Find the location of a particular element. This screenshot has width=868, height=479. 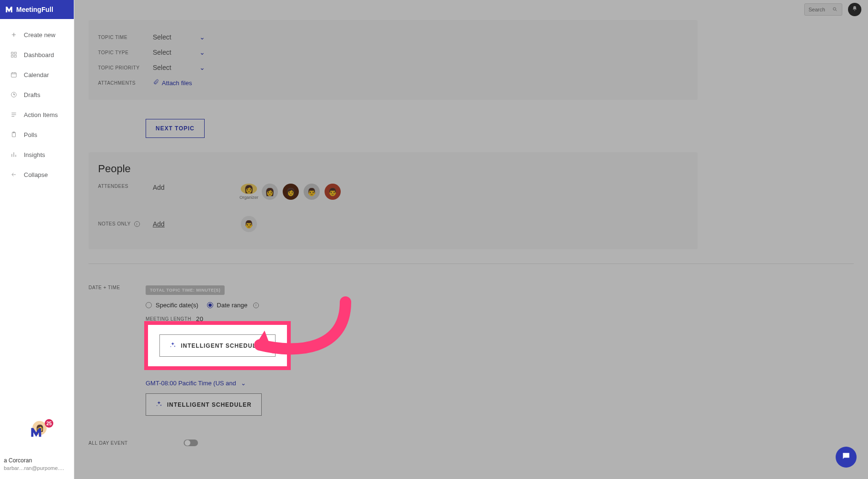

attachments-label: ATTACHMENTS is located at coordinates (126, 83).